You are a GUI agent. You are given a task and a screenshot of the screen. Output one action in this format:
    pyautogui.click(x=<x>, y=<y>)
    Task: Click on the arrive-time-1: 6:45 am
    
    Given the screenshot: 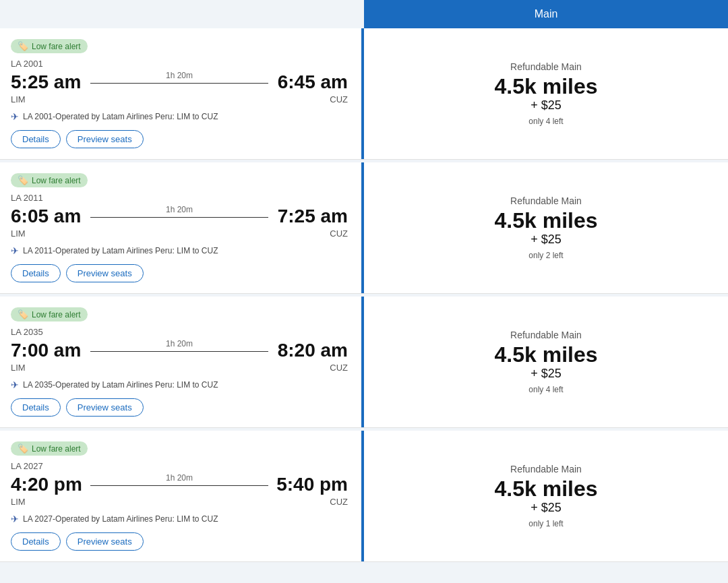 What is the action you would take?
    pyautogui.click(x=311, y=82)
    